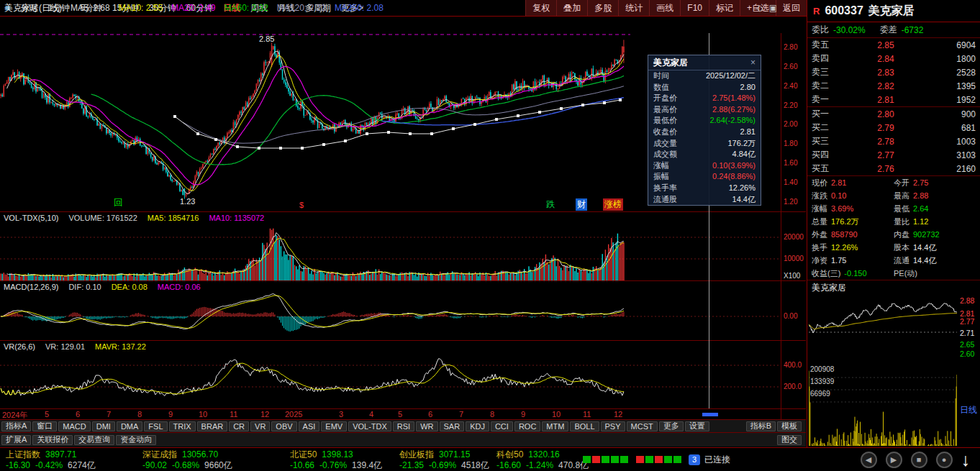 The width and height of the screenshot is (980, 471). What do you see at coordinates (894, 86) in the screenshot?
I see `orderbook-row-卖二: 卖二2.821395` at bounding box center [894, 86].